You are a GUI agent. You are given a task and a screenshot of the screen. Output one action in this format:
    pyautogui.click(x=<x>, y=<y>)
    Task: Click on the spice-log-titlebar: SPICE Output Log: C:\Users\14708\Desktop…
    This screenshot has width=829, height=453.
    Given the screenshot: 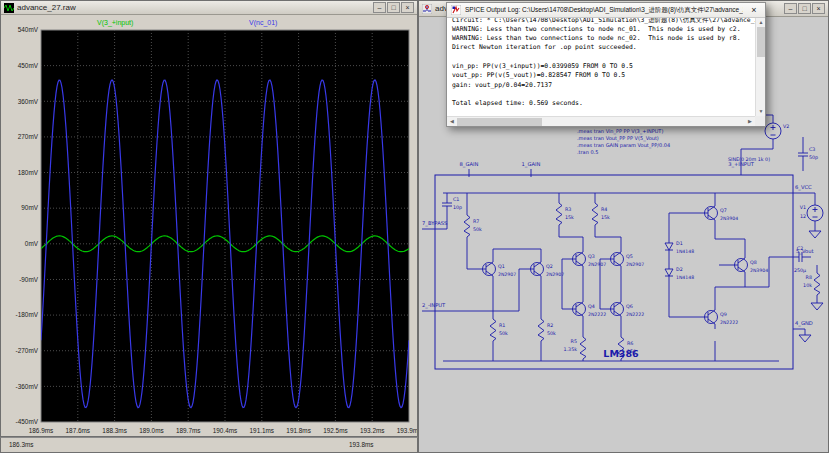 What is the action you would take?
    pyautogui.click(x=606, y=10)
    